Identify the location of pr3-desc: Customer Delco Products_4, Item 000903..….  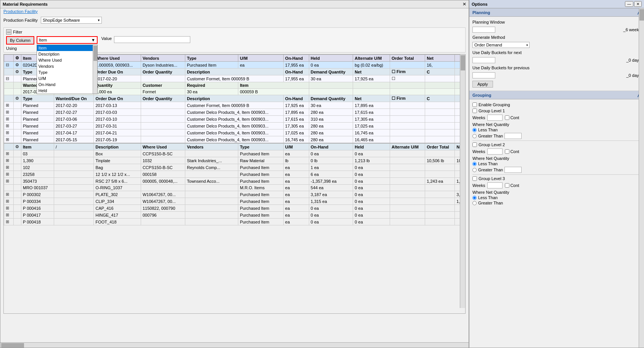
(234, 112).